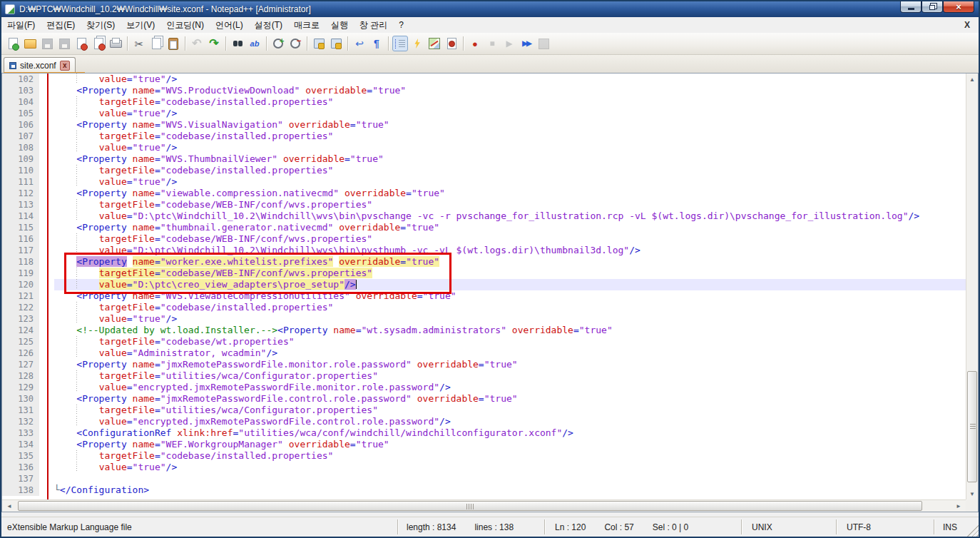 The height and width of the screenshot is (538, 980). Describe the element at coordinates (21, 365) in the screenshot. I see `line-number: 127` at that location.